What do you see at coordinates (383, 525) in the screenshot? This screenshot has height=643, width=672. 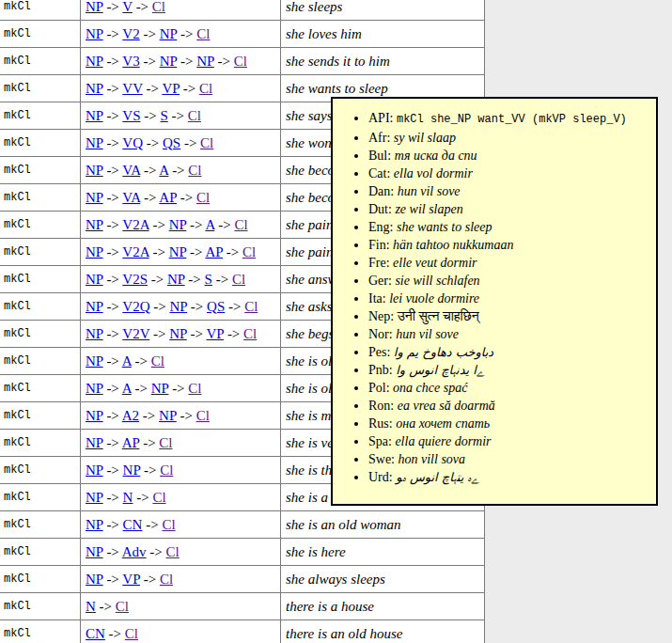 I see `example-cell: she is an old woman` at bounding box center [383, 525].